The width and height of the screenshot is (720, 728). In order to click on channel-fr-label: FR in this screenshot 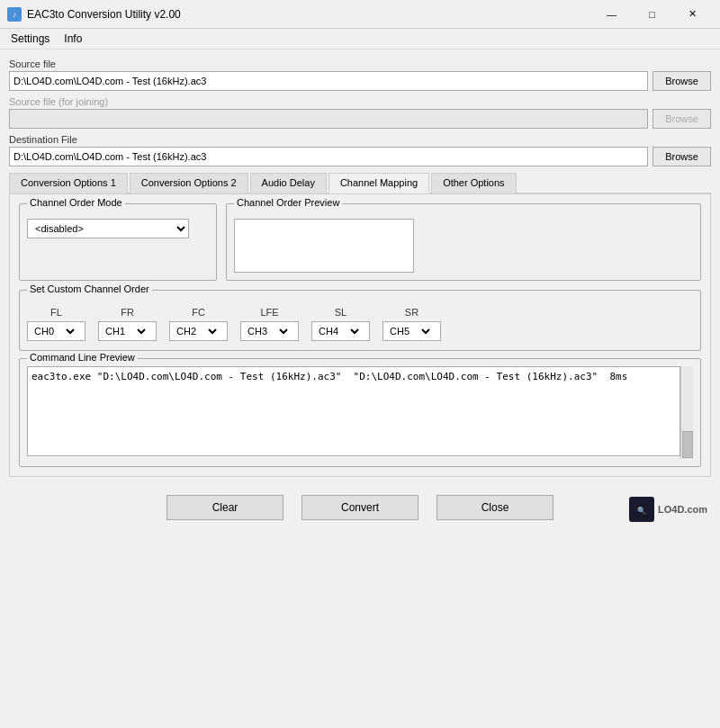, I will do `click(128, 312)`.